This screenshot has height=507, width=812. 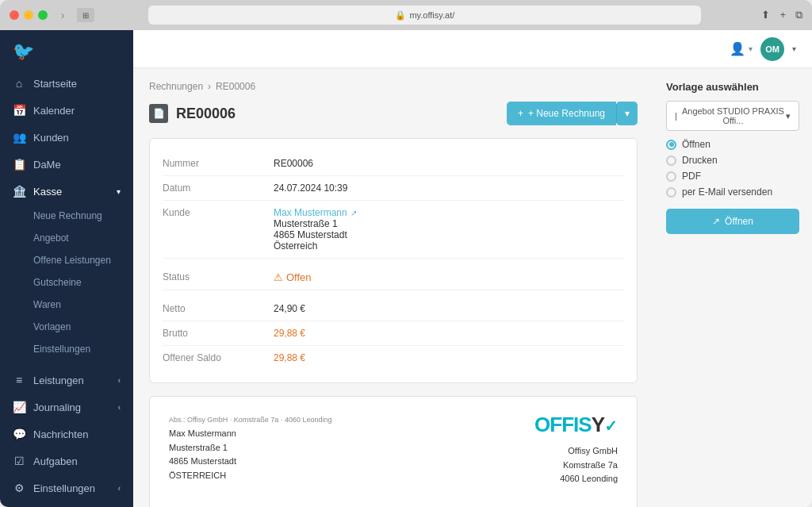 I want to click on minimize-button, so click(x=29, y=15).